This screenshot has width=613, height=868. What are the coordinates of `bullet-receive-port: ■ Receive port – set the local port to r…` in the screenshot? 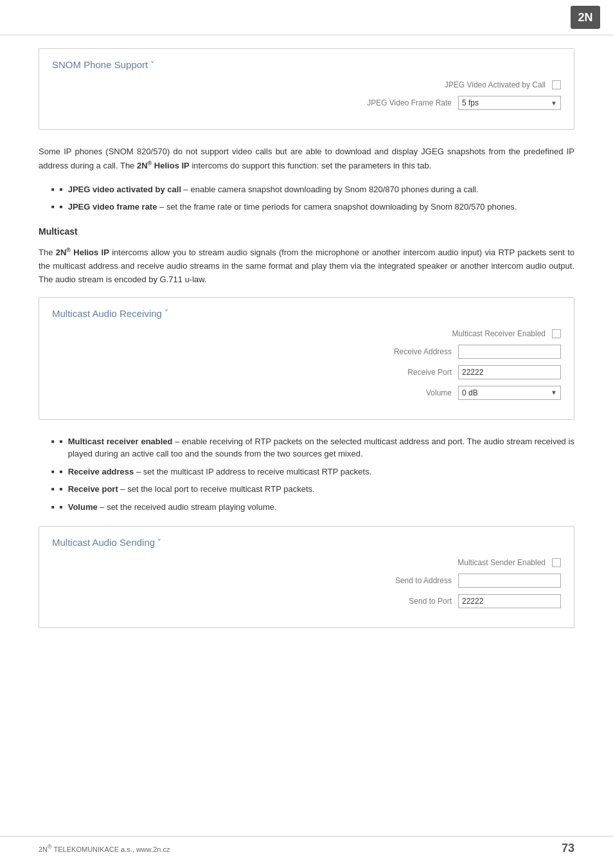 It's located at (313, 489).